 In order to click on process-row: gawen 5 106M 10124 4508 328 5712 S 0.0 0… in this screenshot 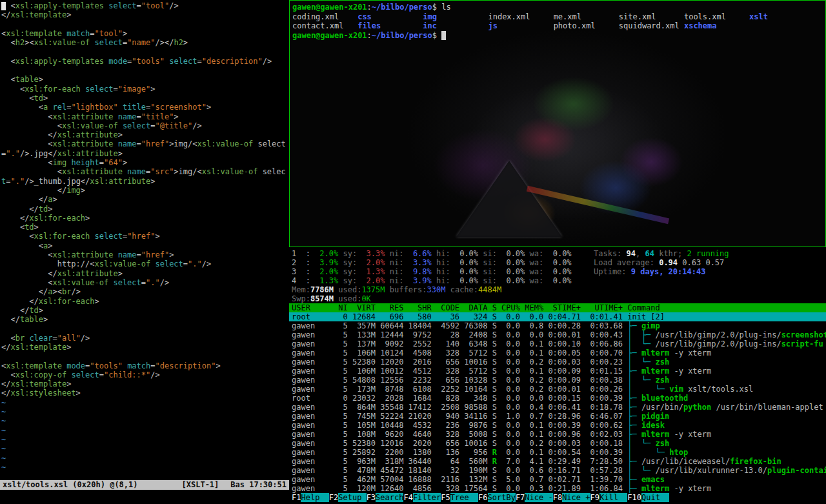, I will do `click(558, 353)`.